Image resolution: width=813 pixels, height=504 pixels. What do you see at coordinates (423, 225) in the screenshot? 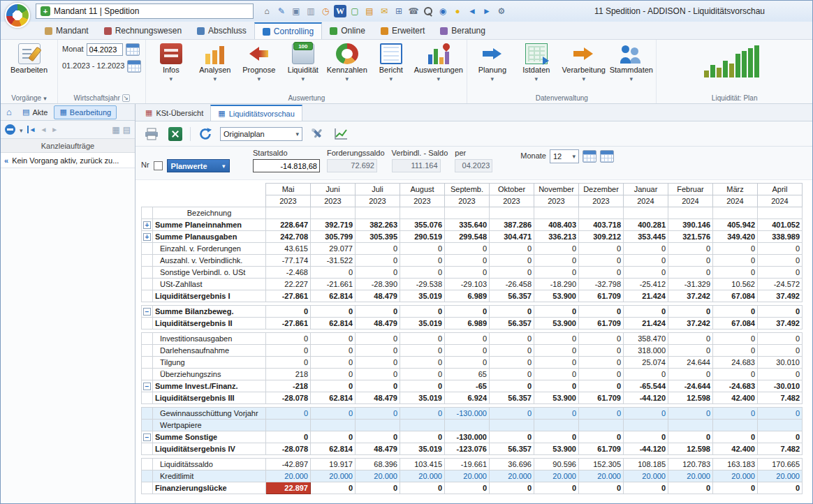
I see `value-cell: 355.076` at bounding box center [423, 225].